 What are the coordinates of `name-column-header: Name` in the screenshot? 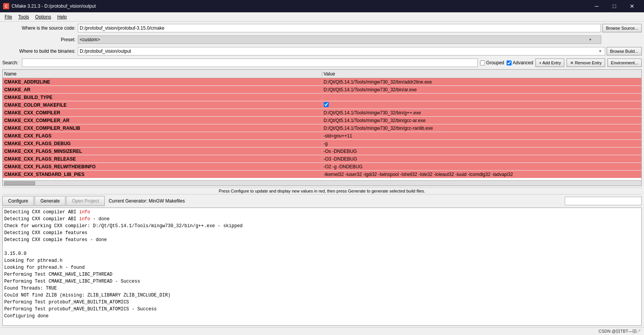 It's located at (162, 74).